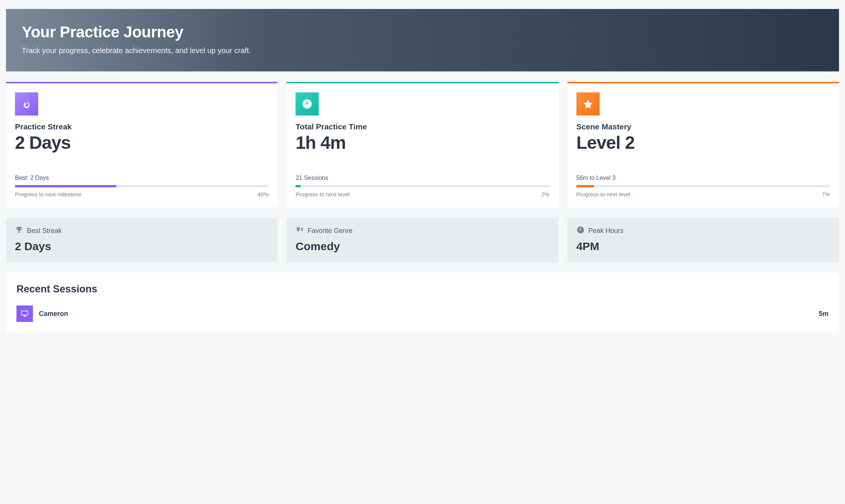  I want to click on mini-label: Peak Hours, so click(606, 231).